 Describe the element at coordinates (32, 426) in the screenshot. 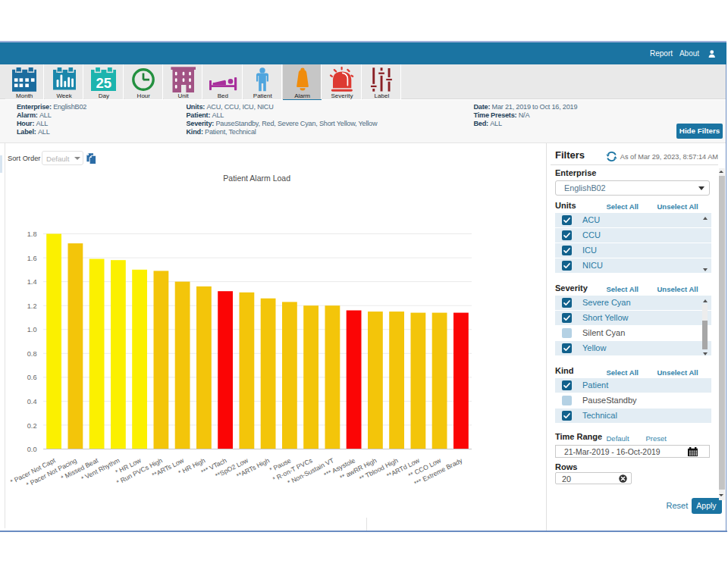

I see `svg-text: 0.2` at that location.